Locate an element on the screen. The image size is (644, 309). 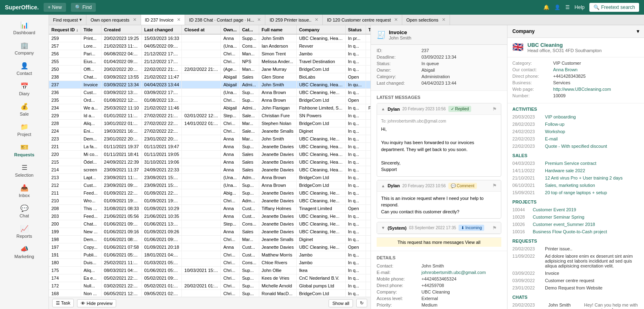
collapse-icon-2: ▲ is located at coordinates (383, 186).